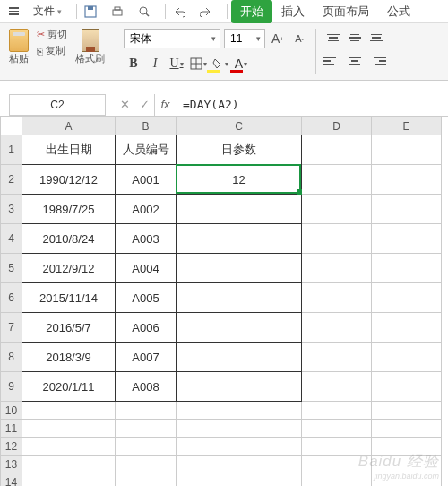 The image size is (448, 486). Describe the element at coordinates (117, 12) in the screenshot. I see `print-icon` at that location.